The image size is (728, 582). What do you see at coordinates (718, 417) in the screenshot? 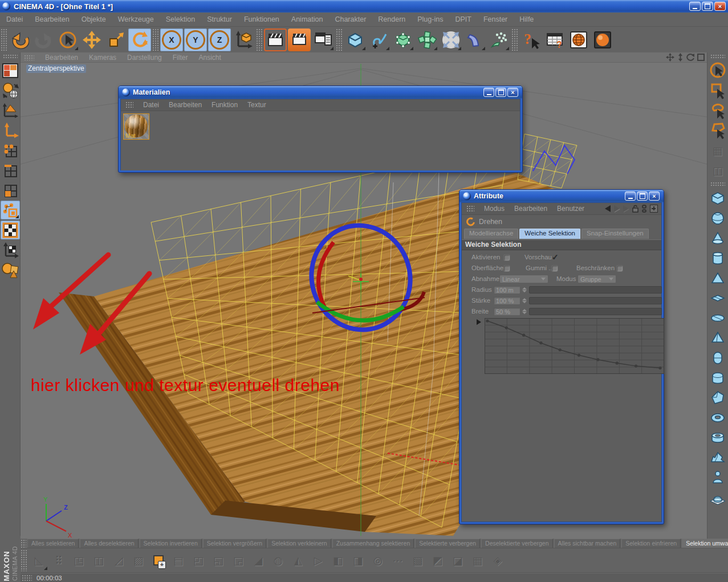
I see `primitive-torus-button` at bounding box center [718, 417].